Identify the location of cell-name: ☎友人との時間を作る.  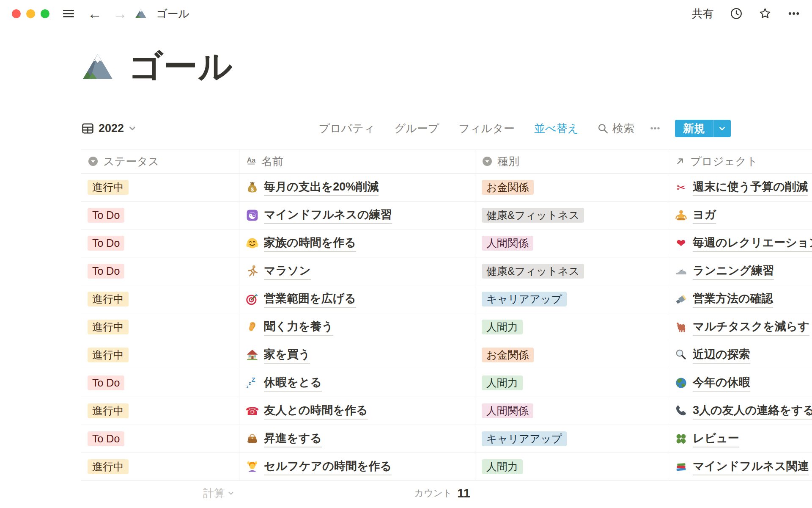
(357, 411).